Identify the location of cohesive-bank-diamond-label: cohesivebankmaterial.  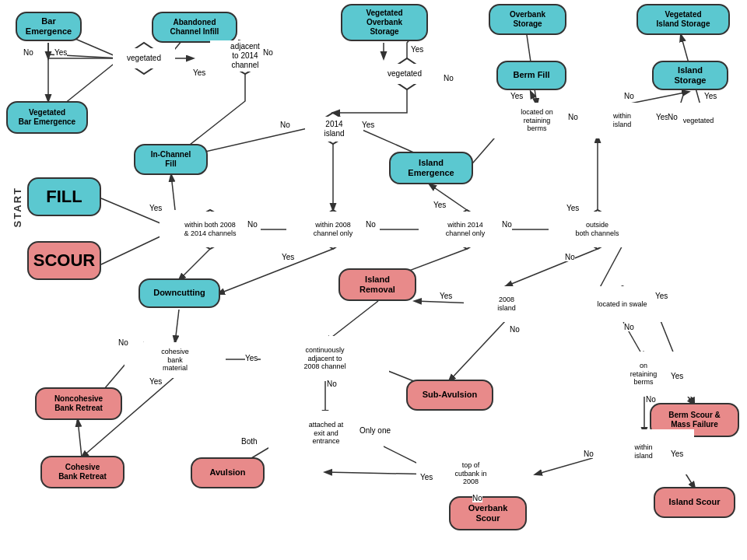
(175, 360).